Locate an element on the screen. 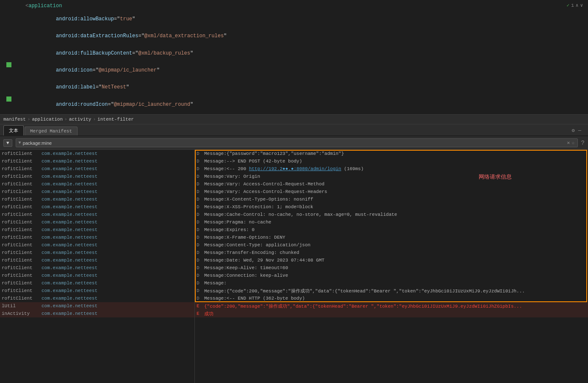 The width and height of the screenshot is (588, 383). log-row-right: D Message:<-- END HTTP (362-byte body) is located at coordinates (391, 298).